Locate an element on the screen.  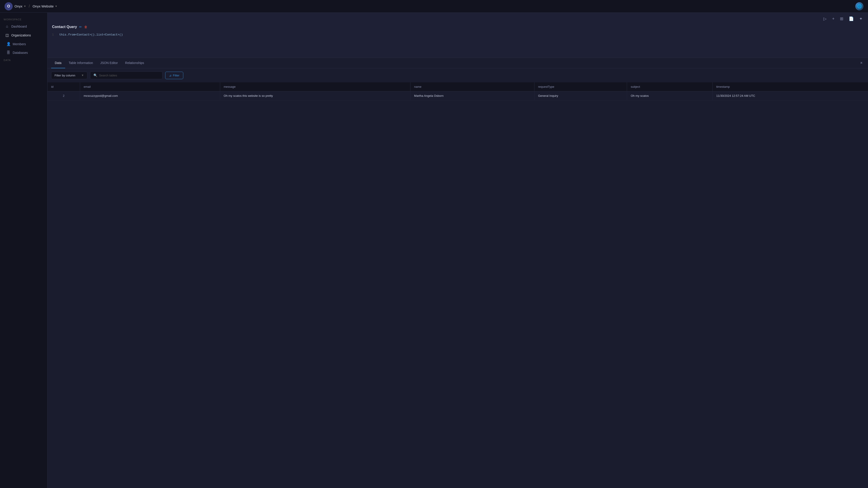
home-icon: ⌂ is located at coordinates (7, 27).